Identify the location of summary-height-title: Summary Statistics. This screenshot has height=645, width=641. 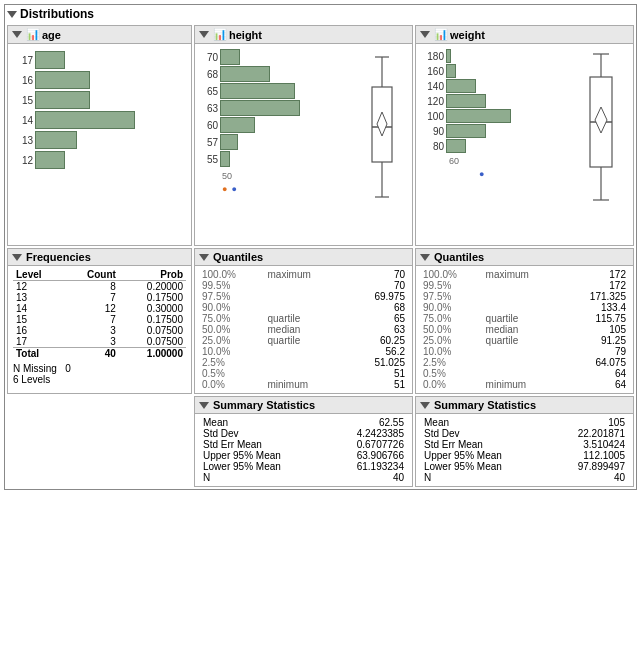
(304, 406).